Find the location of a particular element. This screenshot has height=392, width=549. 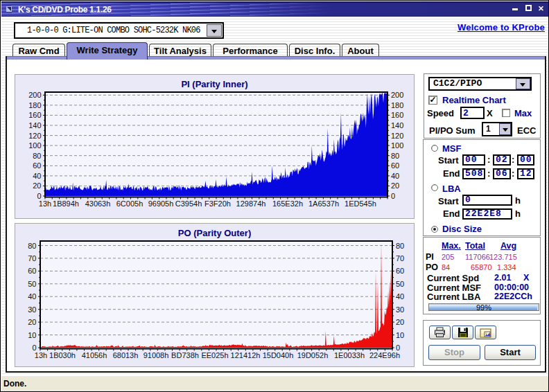

svg-text: 6C005h is located at coordinates (130, 204).